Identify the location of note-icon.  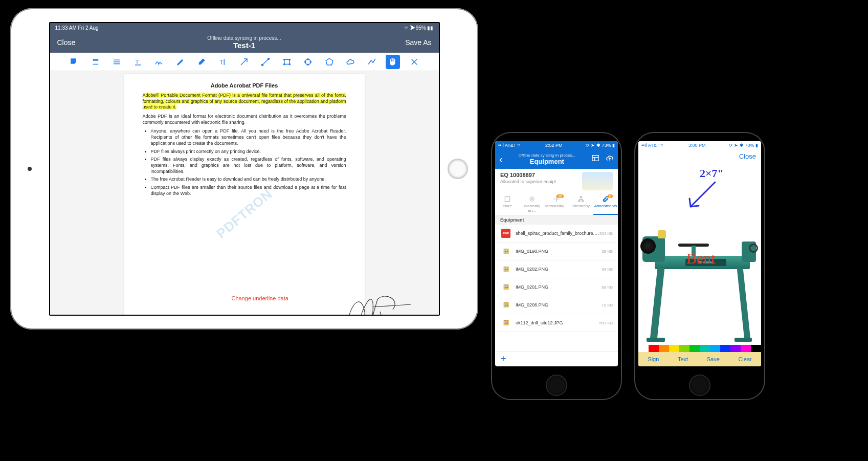
(74, 62).